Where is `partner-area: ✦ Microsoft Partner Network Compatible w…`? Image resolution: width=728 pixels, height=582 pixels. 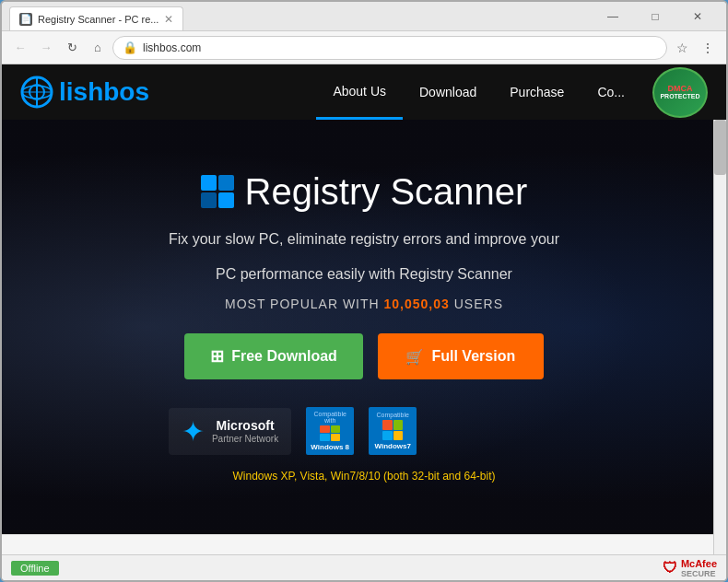
partner-area: ✦ Microsoft Partner Network Compatible w… is located at coordinates (364, 431).